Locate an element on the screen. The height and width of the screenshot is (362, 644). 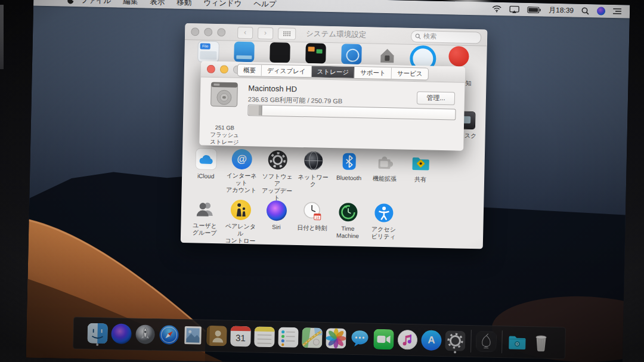
puzzle-icon is located at coordinates (385, 162).